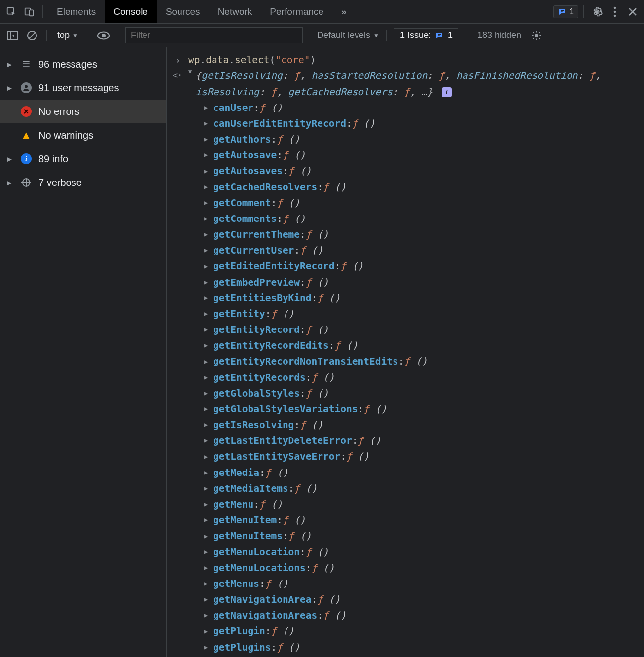 The width and height of the screenshot is (644, 657). I want to click on property-name: getEditedEntityRecord, so click(274, 266).